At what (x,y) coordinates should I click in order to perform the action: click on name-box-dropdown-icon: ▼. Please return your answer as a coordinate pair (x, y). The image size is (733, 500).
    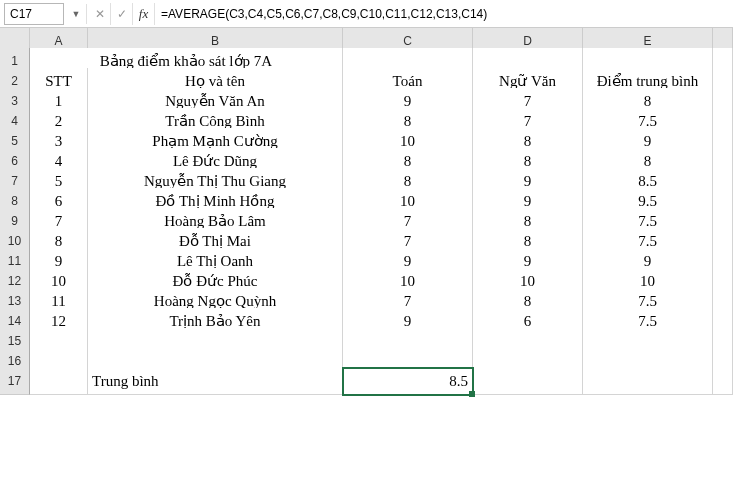
    Looking at the image, I should click on (76, 14).